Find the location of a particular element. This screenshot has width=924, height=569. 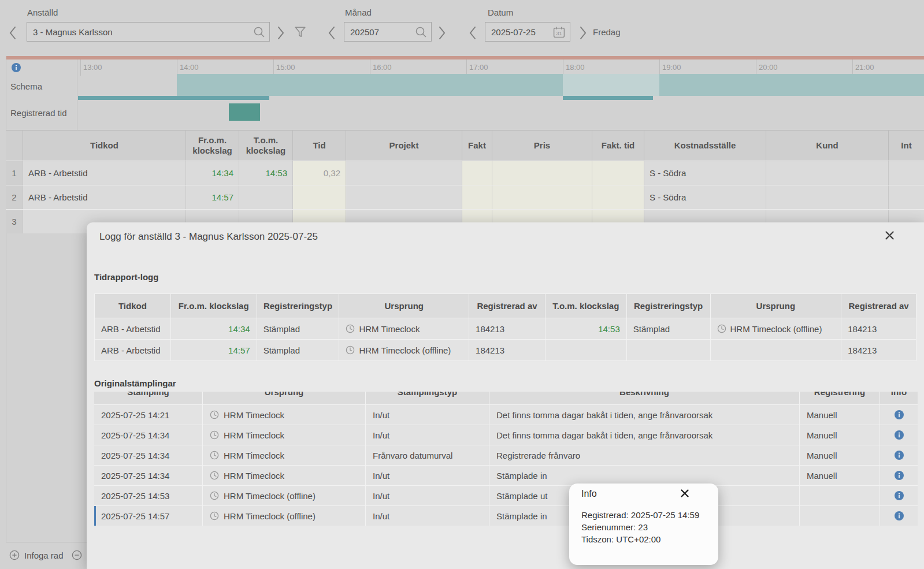

registrering-cell is located at coordinates (840, 496).